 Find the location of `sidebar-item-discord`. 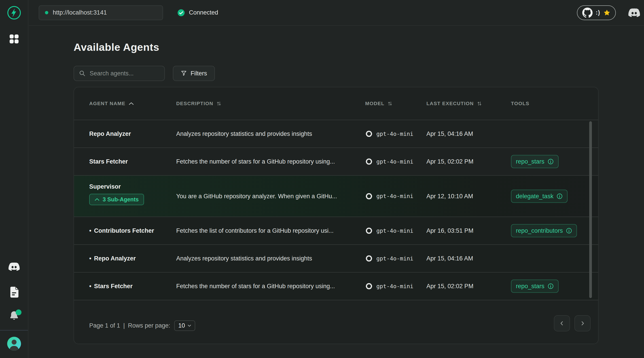

sidebar-item-discord is located at coordinates (14, 267).